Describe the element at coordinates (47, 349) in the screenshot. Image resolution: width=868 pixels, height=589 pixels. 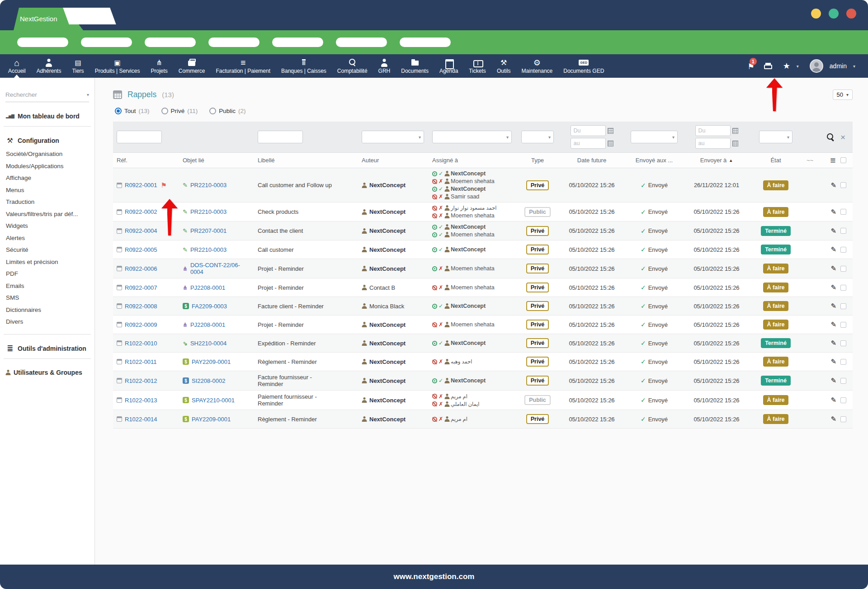
I see `sidebar-section-outils-d-administration: Outils d'administration` at that location.